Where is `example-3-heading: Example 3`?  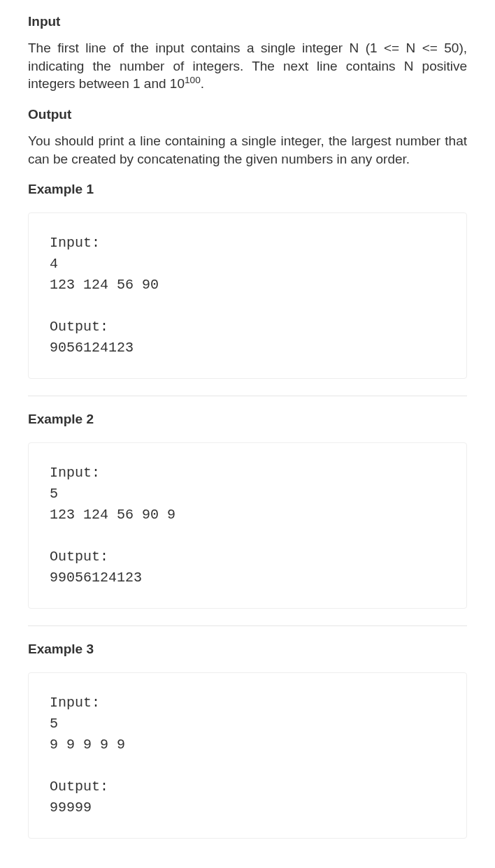 example-3-heading: Example 3 is located at coordinates (248, 649).